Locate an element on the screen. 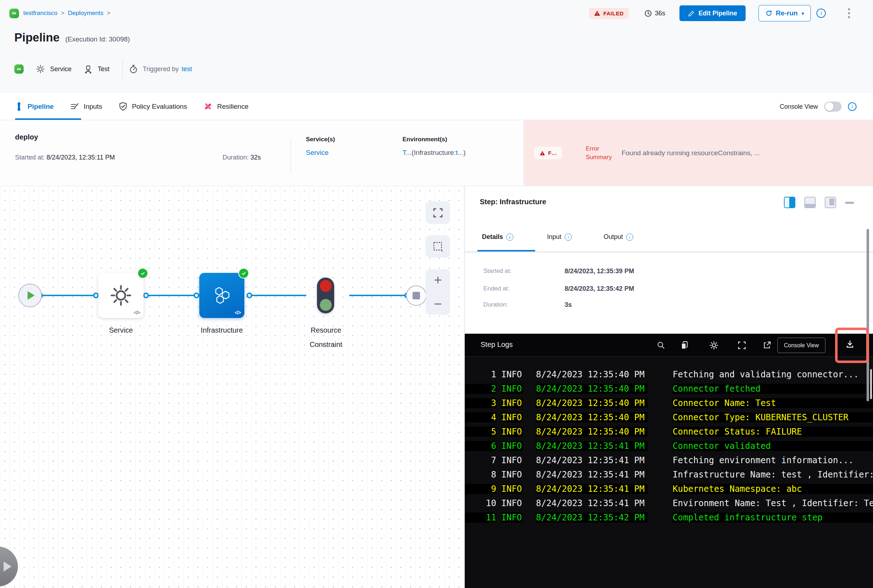 This screenshot has width=873, height=588. chevron-down-icon: ▾ is located at coordinates (803, 14).